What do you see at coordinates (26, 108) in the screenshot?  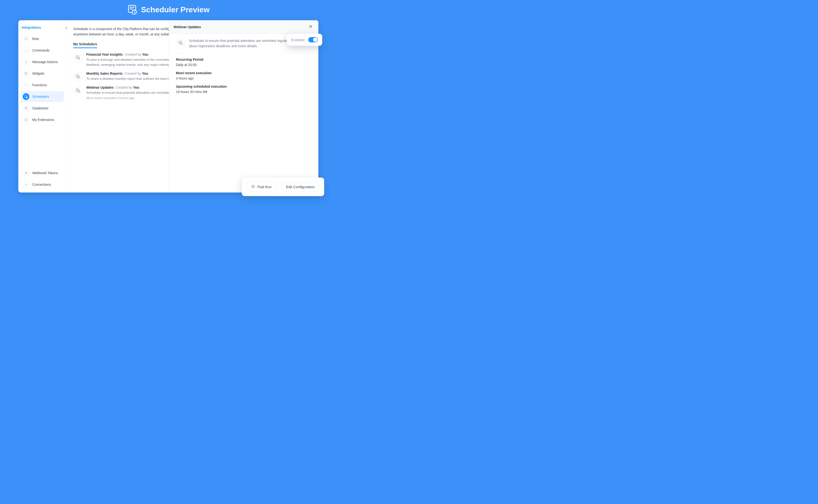 I see `database-icon` at bounding box center [26, 108].